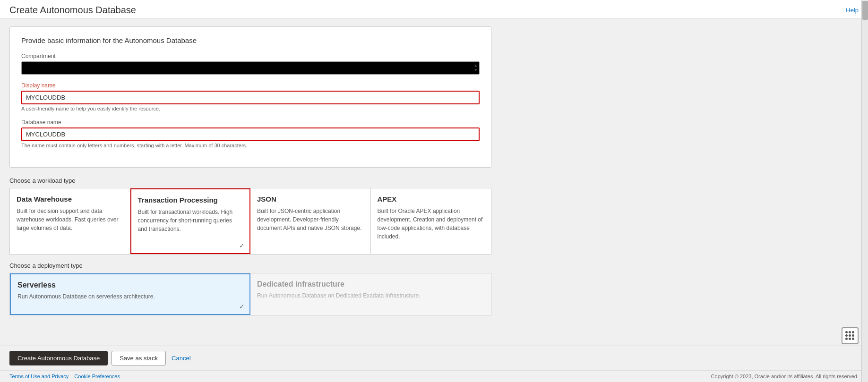 Image resolution: width=868 pixels, height=382 pixels. What do you see at coordinates (181, 358) in the screenshot?
I see `cancel-link: Cancel` at bounding box center [181, 358].